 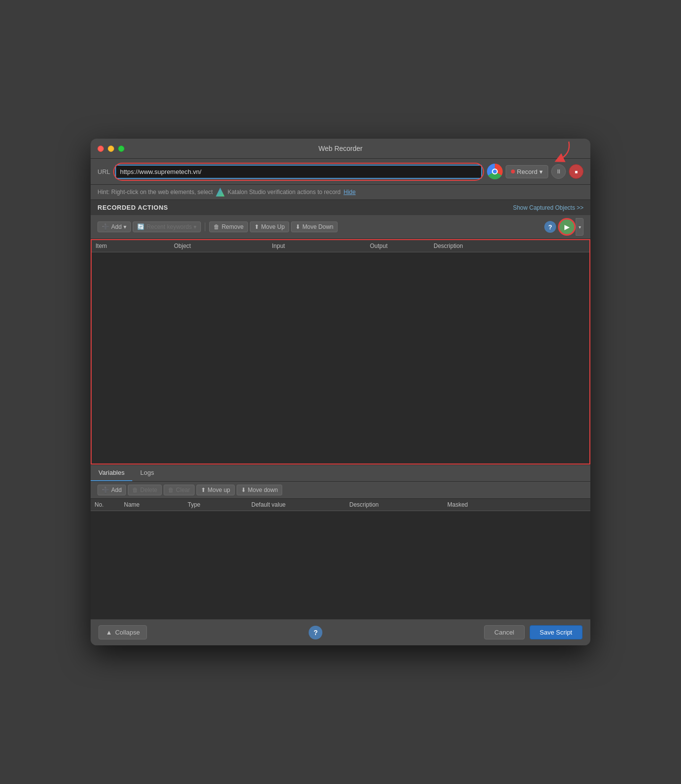 I want to click on record-area: Record ▾ ⏸ ■, so click(x=535, y=172).